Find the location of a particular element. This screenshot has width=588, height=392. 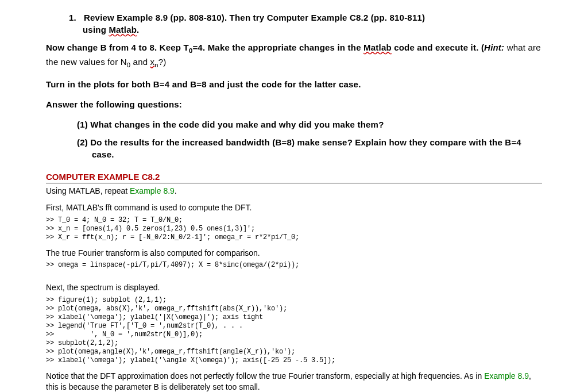

example-89-link: Example 8.9 is located at coordinates (152, 191).